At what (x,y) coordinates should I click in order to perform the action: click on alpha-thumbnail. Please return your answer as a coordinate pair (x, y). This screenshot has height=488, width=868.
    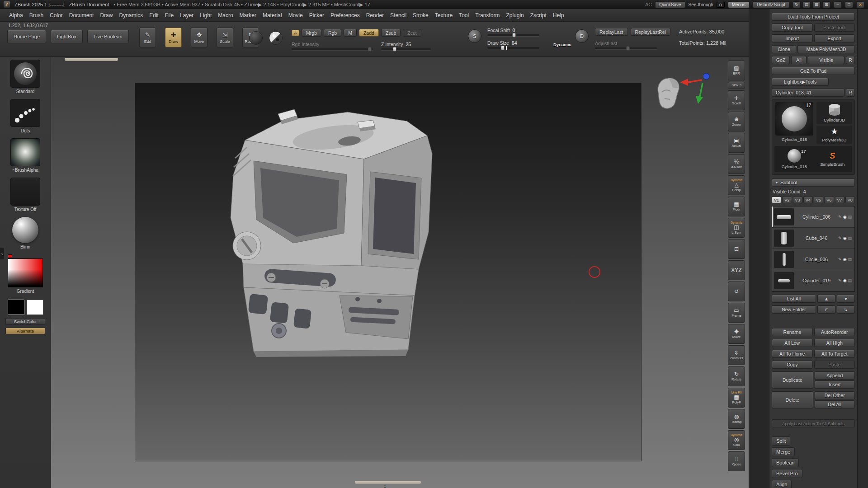
    Looking at the image, I should click on (25, 152).